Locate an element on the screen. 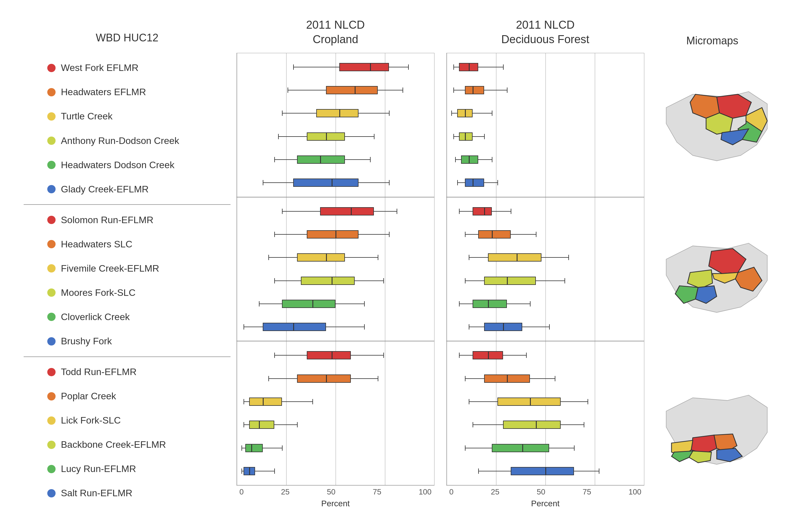 The height and width of the screenshot is (532, 798). label-row: Brushy Fork is located at coordinates (127, 341).